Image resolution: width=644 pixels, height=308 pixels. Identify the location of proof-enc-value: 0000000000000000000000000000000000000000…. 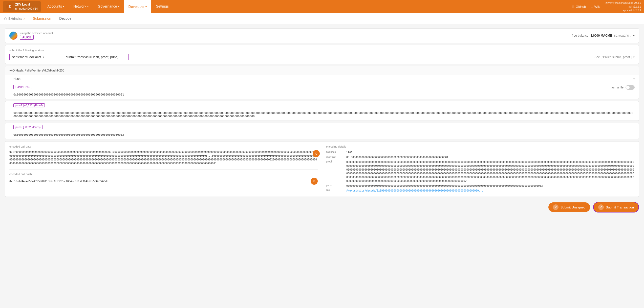
(490, 172).